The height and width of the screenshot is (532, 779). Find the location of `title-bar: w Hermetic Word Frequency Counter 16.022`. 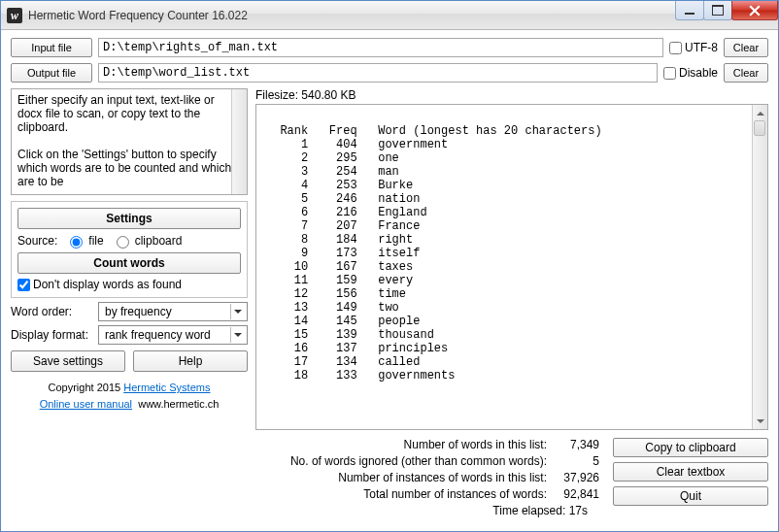

title-bar: w Hermetic Word Frequency Counter 16.022 is located at coordinates (390, 16).